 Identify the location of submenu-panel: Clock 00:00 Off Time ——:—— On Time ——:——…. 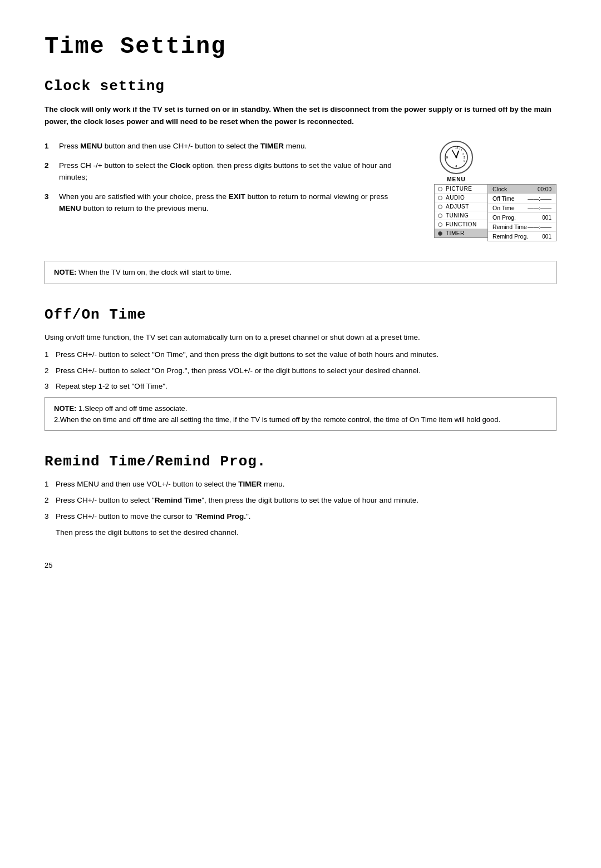
(522, 212).